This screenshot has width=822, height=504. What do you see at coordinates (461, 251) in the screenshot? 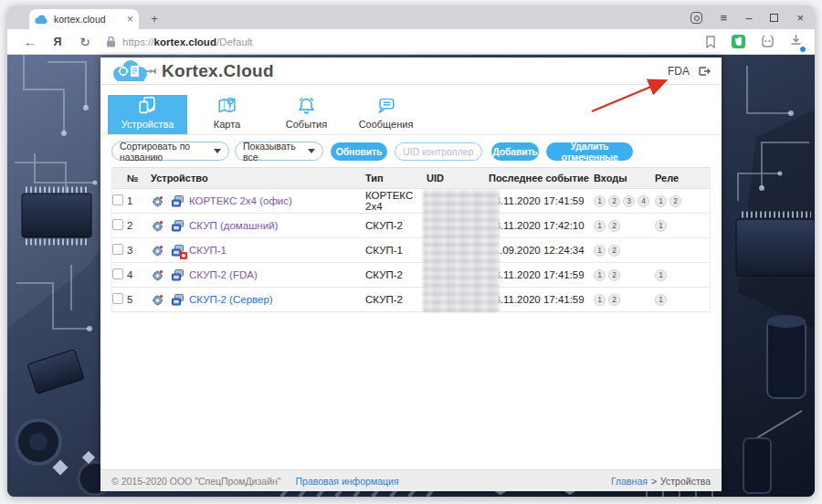
I see `uid-blurred-region` at bounding box center [461, 251].